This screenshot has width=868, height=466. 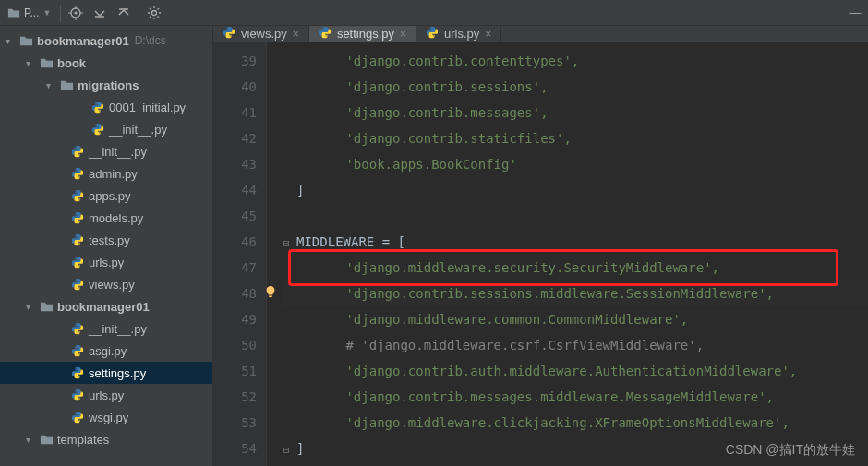 I want to click on collapse-icon, so click(x=124, y=13).